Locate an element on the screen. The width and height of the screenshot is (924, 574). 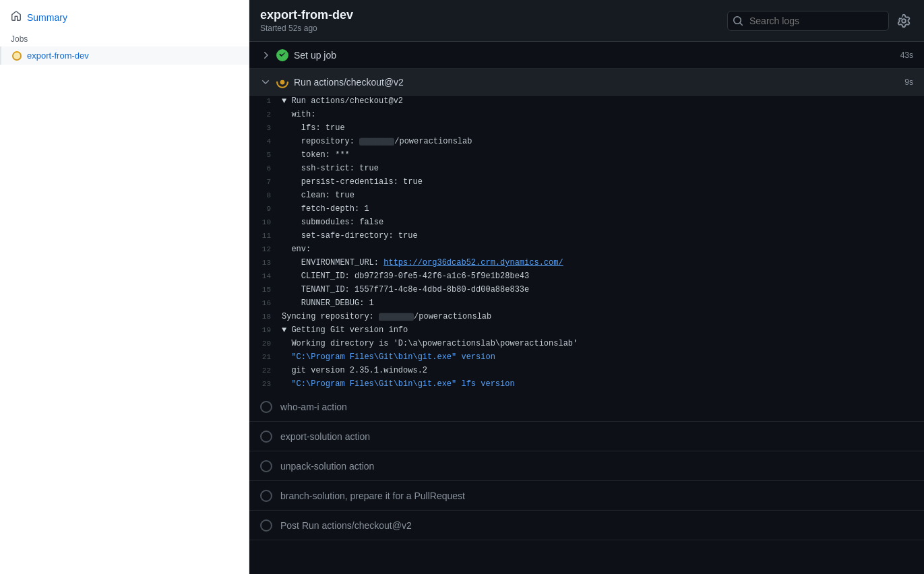
log-line: 2 with: is located at coordinates (586, 116).